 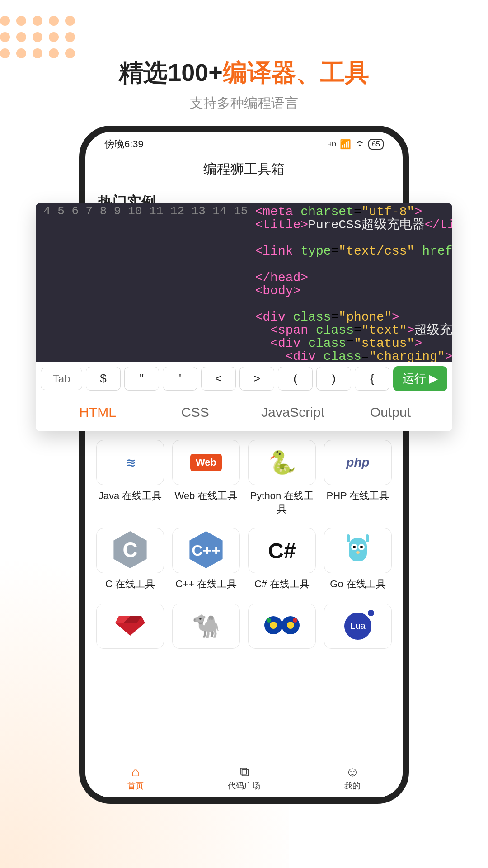 I want to click on key-$: $, so click(x=103, y=379).